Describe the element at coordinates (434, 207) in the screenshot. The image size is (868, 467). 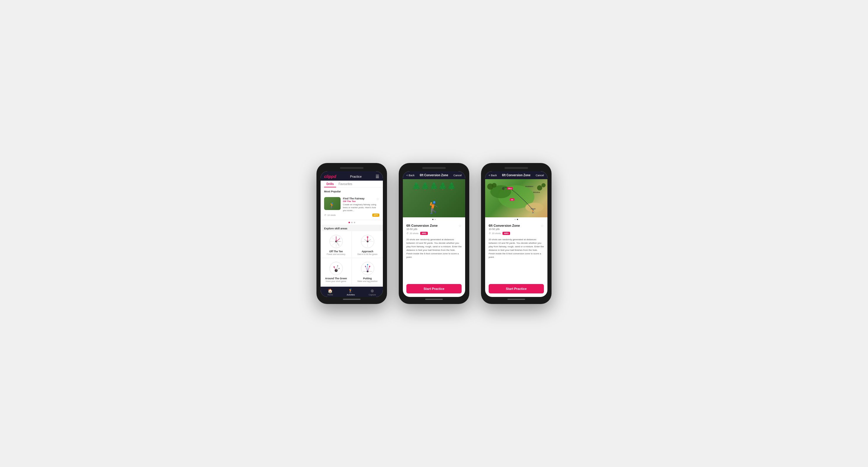
I see `golfer-figure: 🏌️` at that location.